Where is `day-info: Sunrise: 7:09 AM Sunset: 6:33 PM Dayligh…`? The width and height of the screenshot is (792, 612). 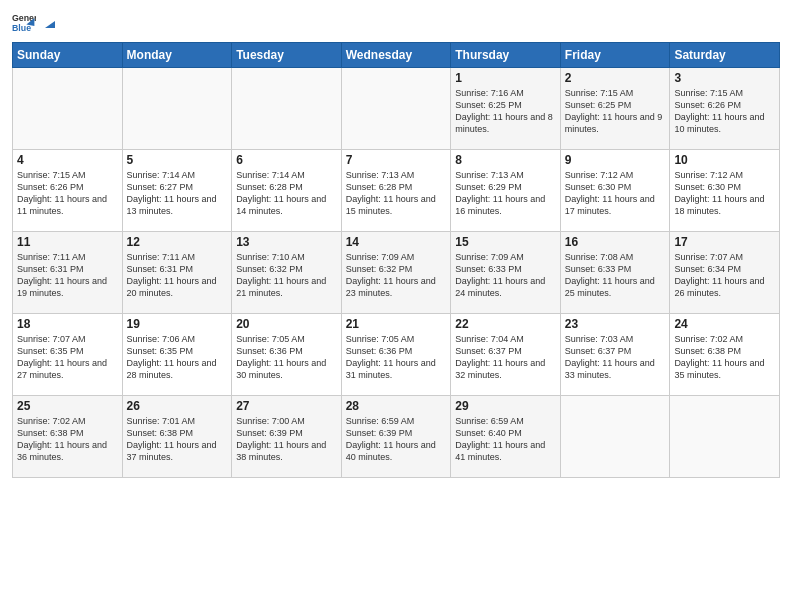
day-info: Sunrise: 7:09 AM Sunset: 6:33 PM Dayligh… is located at coordinates (506, 276).